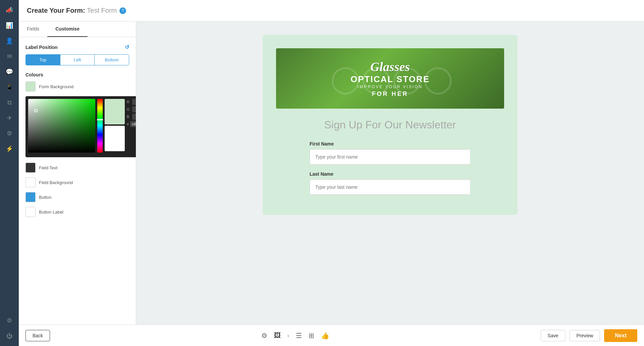  Describe the element at coordinates (390, 171) in the screenshot. I see `form-fields: First Name Last Name` at that location.